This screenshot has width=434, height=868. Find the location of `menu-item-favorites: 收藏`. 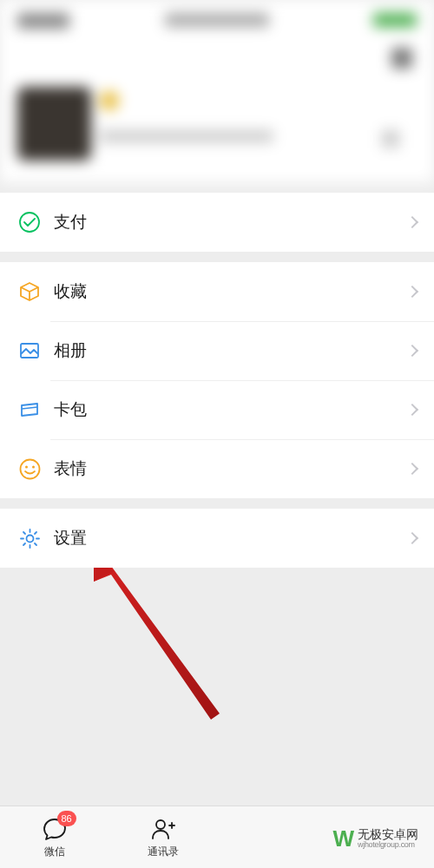

menu-item-favorites: 收藏 is located at coordinates (217, 292).